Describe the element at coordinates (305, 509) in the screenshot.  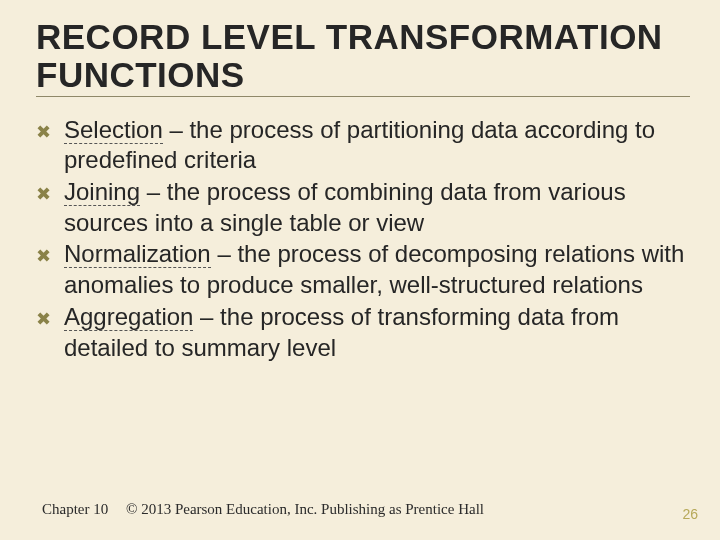
I see `copyright-text: © 2013 Pearson Education, Inc. Publishin…` at that location.